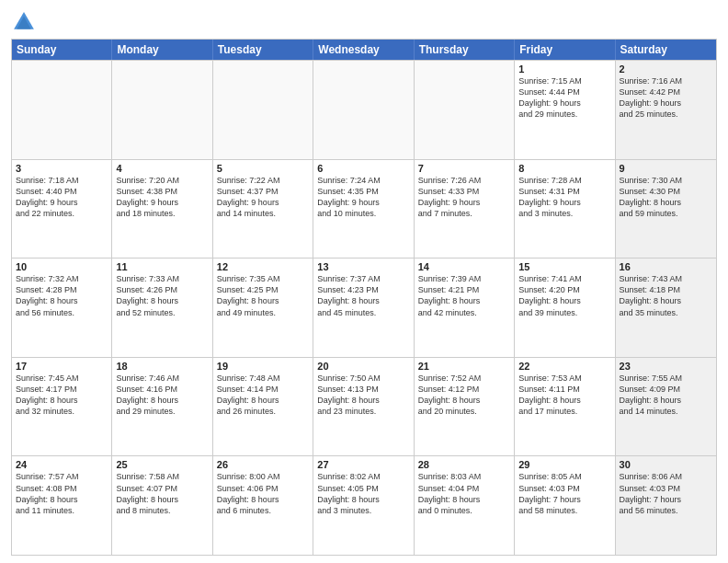  Describe the element at coordinates (665, 267) in the screenshot. I see `day-number: 16` at that location.